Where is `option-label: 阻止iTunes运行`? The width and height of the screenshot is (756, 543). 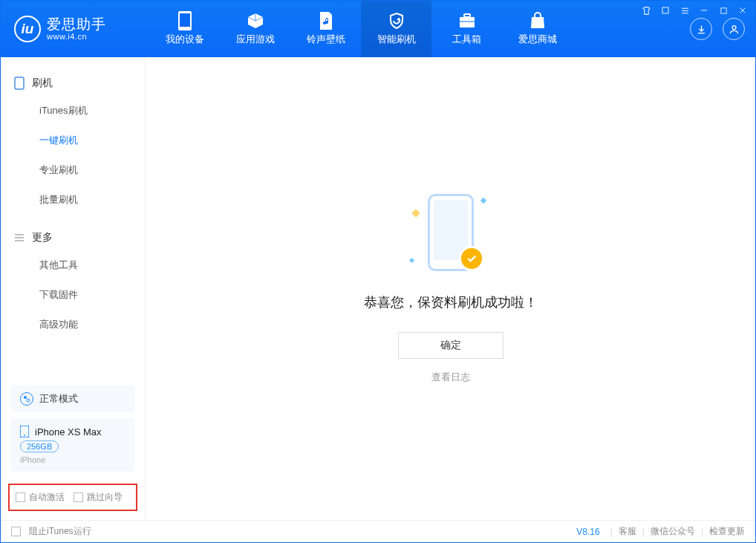 option-label: 阻止iTunes运行 is located at coordinates (60, 532).